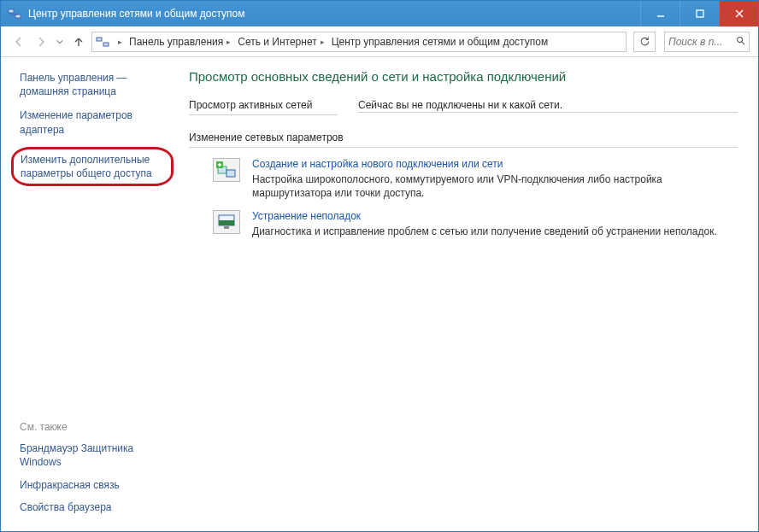  What do you see at coordinates (495, 164) in the screenshot?
I see `new-connection-link: Создание и настройка нового подключения …` at bounding box center [495, 164].